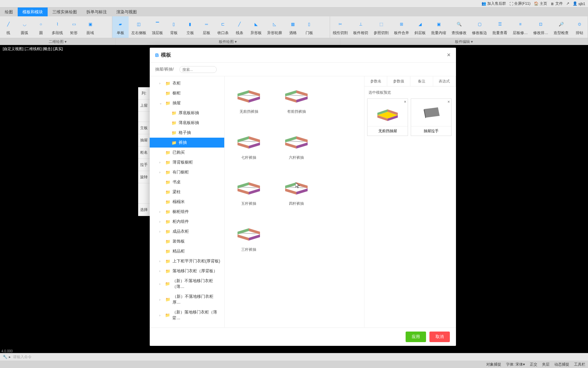 This screenshot has width=588, height=368. What do you see at coordinates (296, 98) in the screenshot?
I see `template-card: 有前挡裤抽` at bounding box center [296, 98].